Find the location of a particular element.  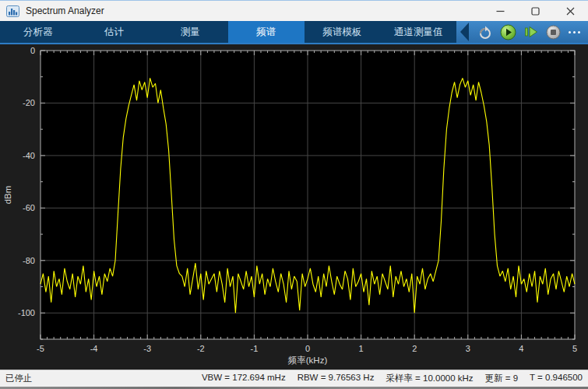

svg-text: -40 is located at coordinates (29, 156).